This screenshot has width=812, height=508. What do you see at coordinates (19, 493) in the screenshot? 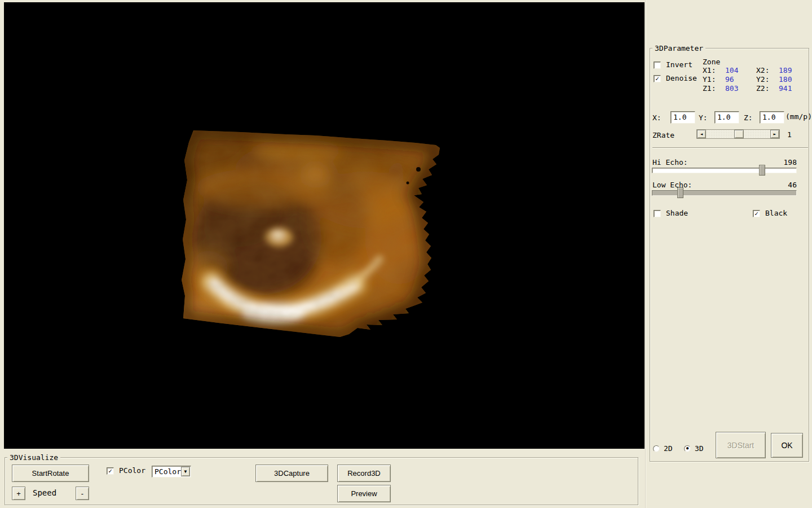
I see `speed-plus-button: +` at bounding box center [19, 493].